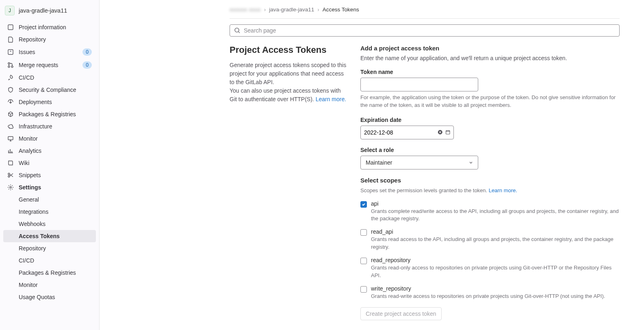 This screenshot has width=644, height=330. I want to click on search-input, so click(429, 30).